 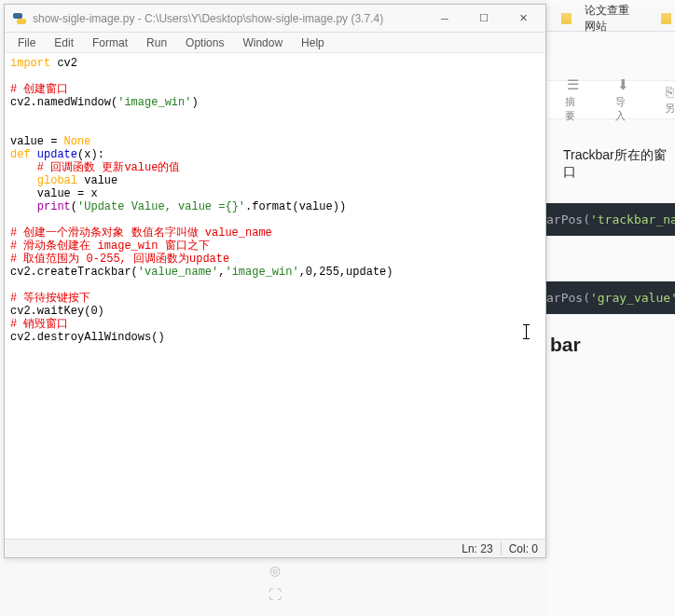 I want to click on menu-format: Format, so click(x=110, y=43).